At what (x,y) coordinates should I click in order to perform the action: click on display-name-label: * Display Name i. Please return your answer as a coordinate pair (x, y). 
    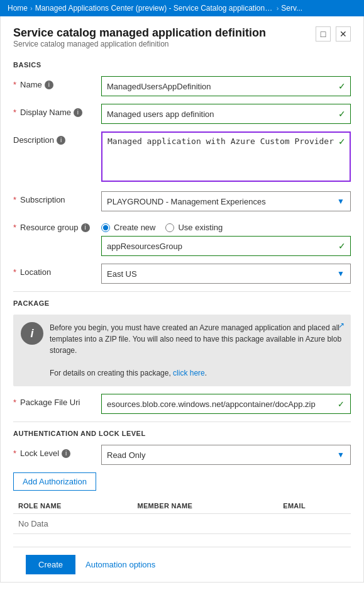
    Looking at the image, I should click on (57, 111).